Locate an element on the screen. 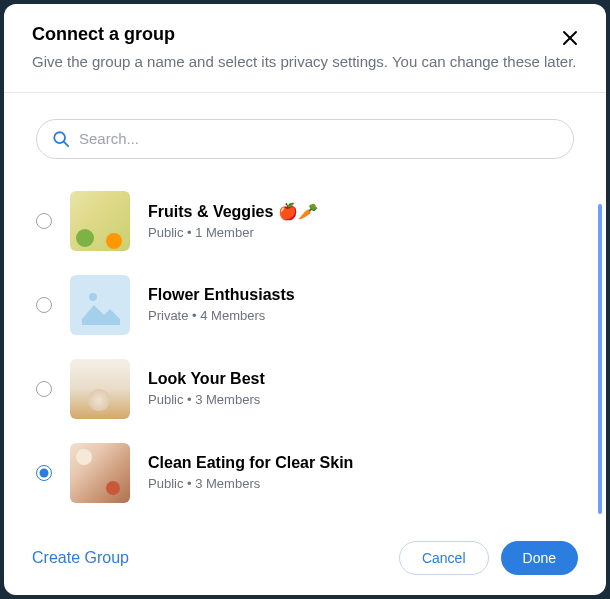 The image size is (610, 599). search-input is located at coordinates (305, 139).